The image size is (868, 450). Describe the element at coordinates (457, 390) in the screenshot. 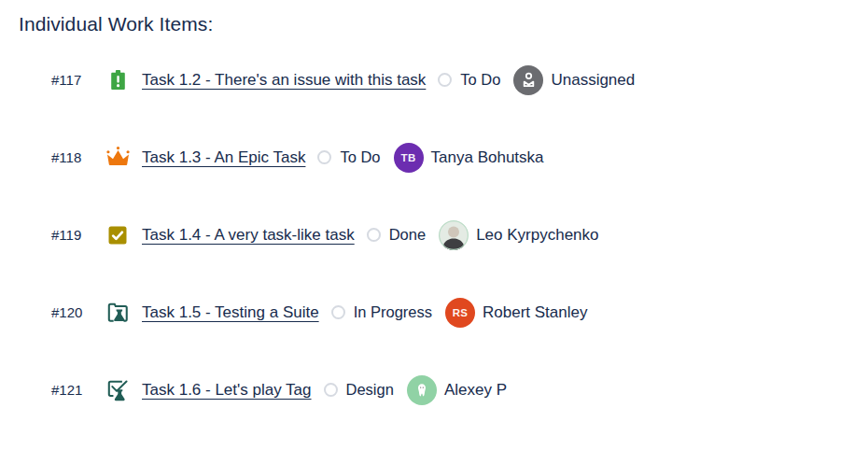

I see `assignee: Alexey P` at that location.